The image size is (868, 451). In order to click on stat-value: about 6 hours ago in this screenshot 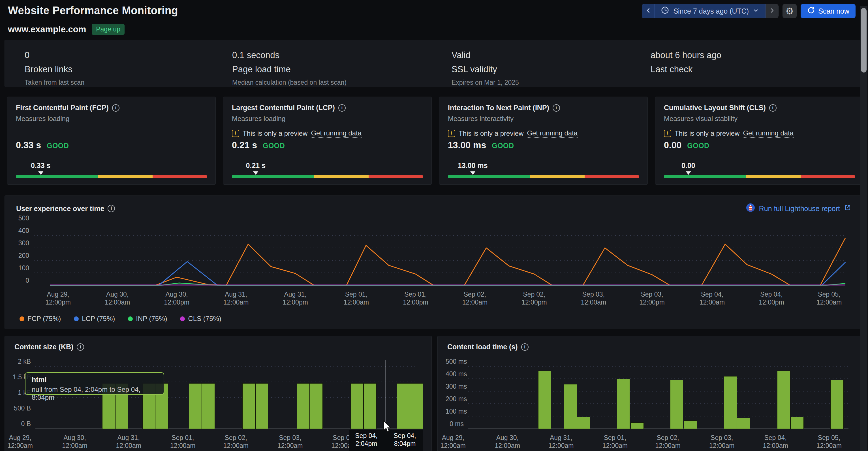, I will do `click(686, 55)`.